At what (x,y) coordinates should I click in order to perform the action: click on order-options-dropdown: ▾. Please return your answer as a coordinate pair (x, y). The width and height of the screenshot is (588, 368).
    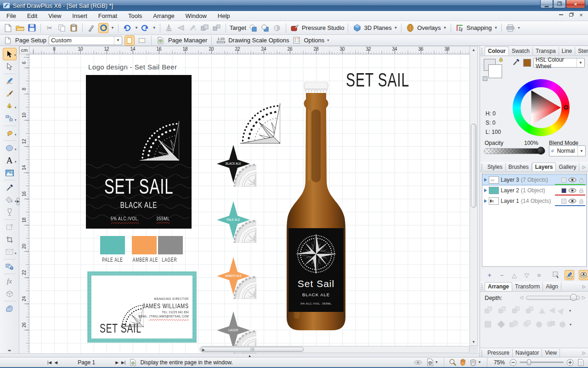
    Looking at the image, I should click on (570, 311).